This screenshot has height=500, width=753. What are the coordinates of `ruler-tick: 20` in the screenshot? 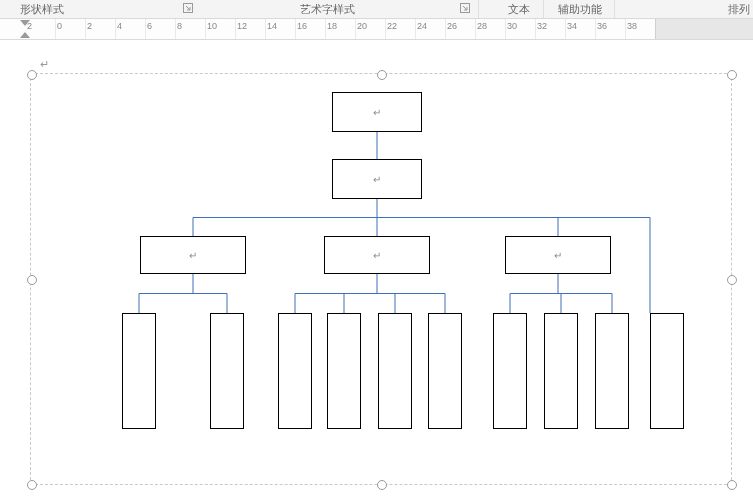 It's located at (370, 29).